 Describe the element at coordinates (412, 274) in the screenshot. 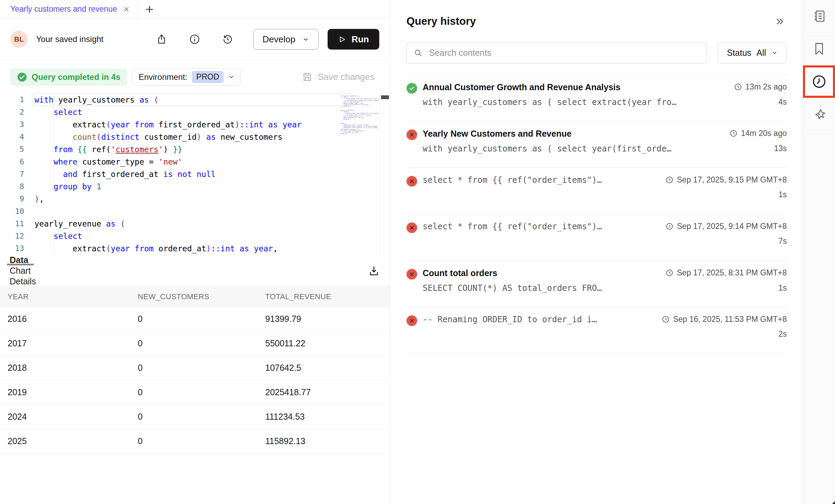

I see `error-status-icon` at that location.